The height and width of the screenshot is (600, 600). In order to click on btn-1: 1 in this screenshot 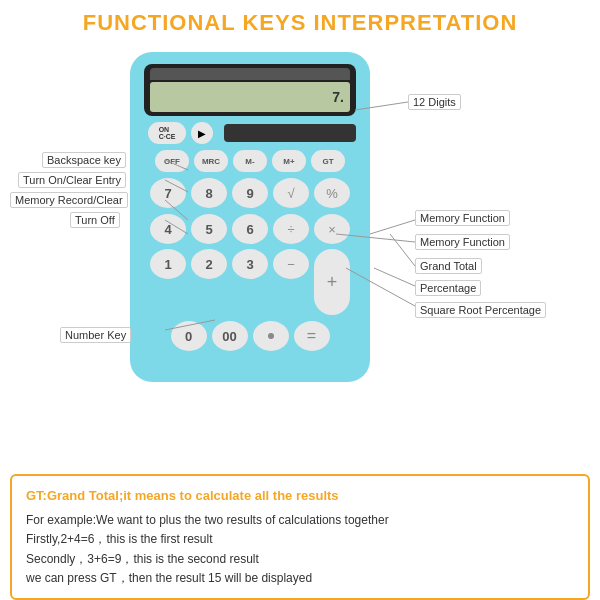, I will do `click(168, 264)`.